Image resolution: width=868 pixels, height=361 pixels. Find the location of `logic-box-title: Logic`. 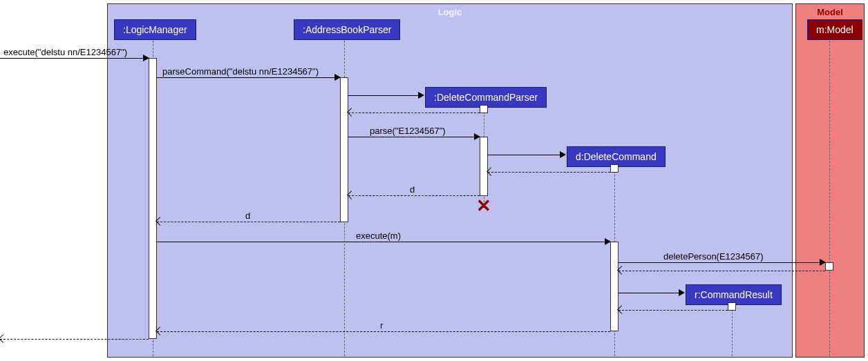

logic-box-title: Logic is located at coordinates (451, 12).